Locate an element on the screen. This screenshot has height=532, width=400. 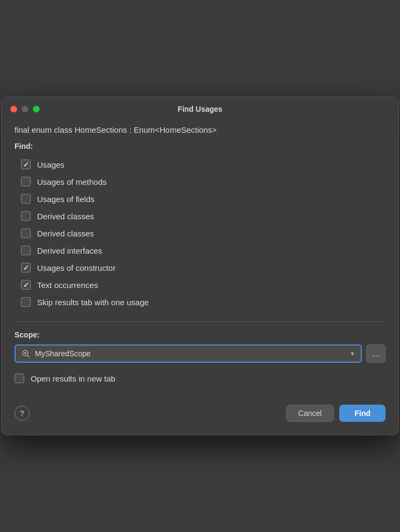
chevron-down-icon: ▼ is located at coordinates (353, 354).